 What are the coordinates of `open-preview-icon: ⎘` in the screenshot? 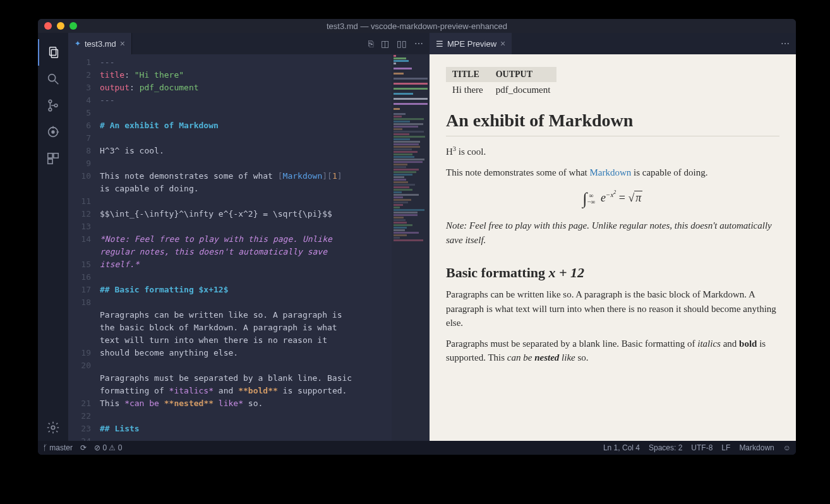 It's located at (371, 44).